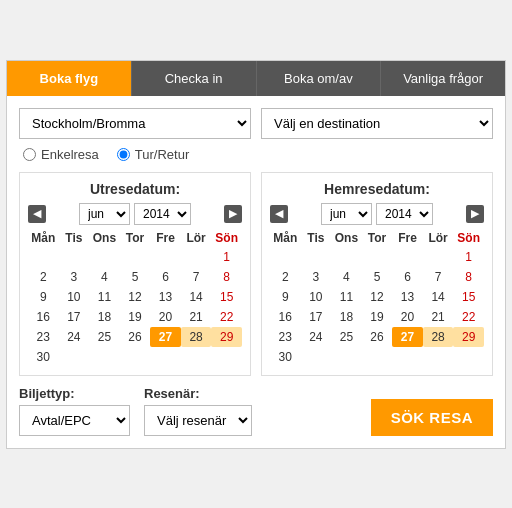  Describe the element at coordinates (30, 154) in the screenshot. I see `enkelresa-radio` at that location.